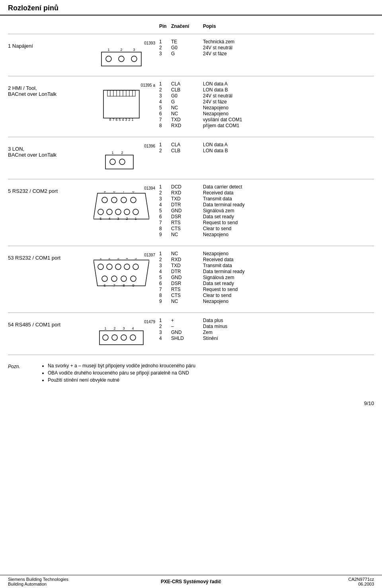 This screenshot has height=588, width=382. What do you see at coordinates (265, 48) in the screenshot?
I see `section1-pins: 1 TE Technická zem 2 G0 24V st neutrál 3…` at bounding box center [265, 48].